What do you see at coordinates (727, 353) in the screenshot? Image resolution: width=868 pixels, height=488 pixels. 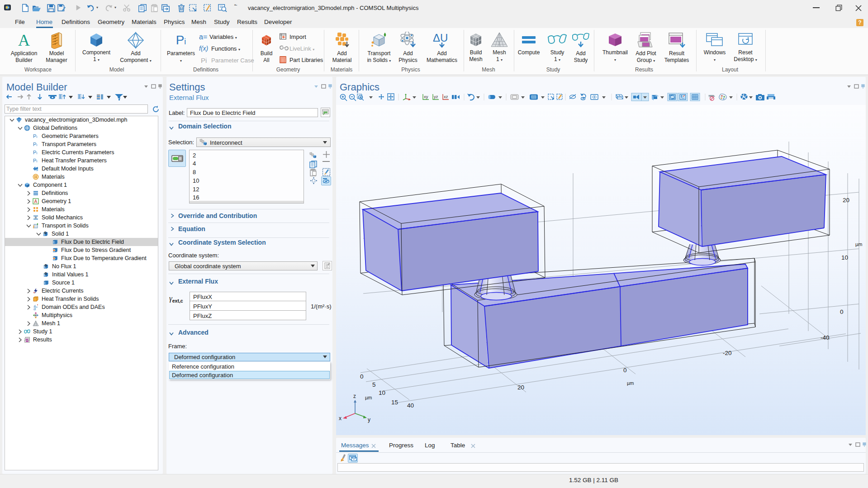 I see `svg-text: -20` at bounding box center [727, 353].